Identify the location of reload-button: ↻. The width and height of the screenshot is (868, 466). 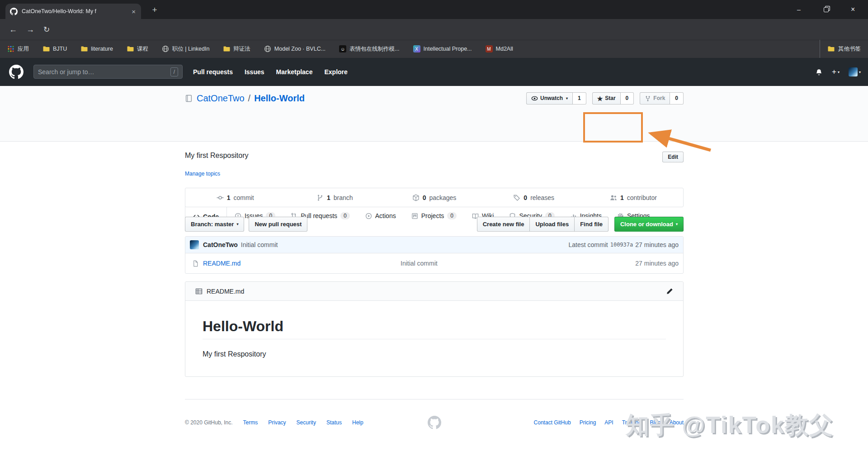
(47, 29).